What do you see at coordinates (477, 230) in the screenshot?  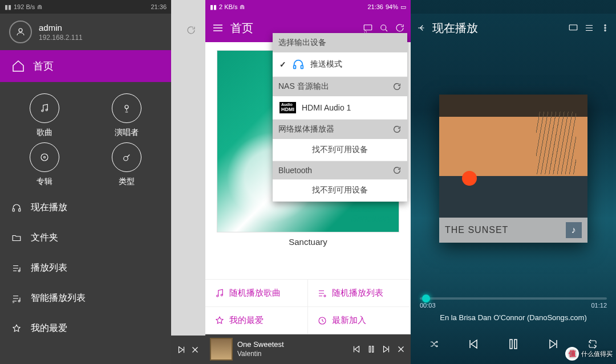 I see `art-title: THE SUNSET` at bounding box center [477, 230].